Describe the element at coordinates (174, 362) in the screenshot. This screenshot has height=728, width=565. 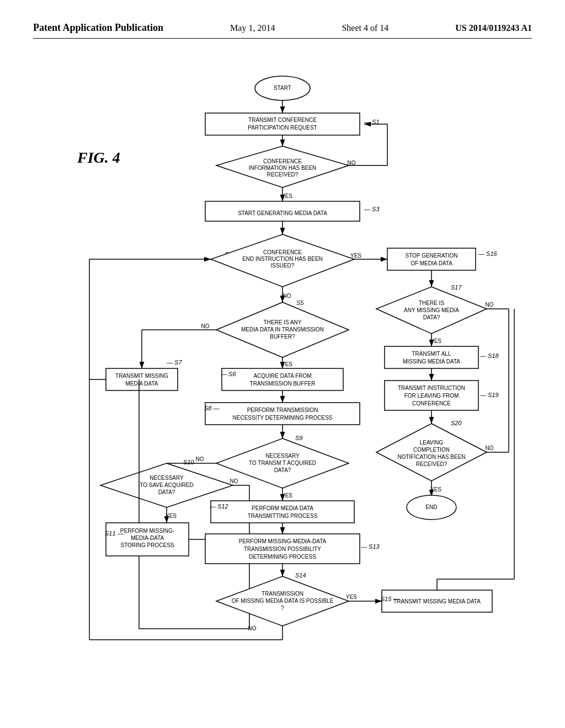
I see `s7-label: — S7` at that location.